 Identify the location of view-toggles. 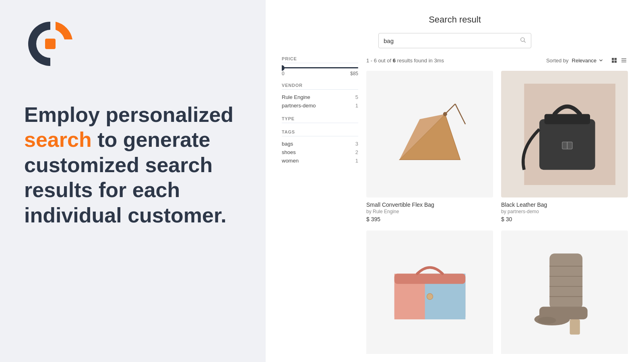
(619, 60).